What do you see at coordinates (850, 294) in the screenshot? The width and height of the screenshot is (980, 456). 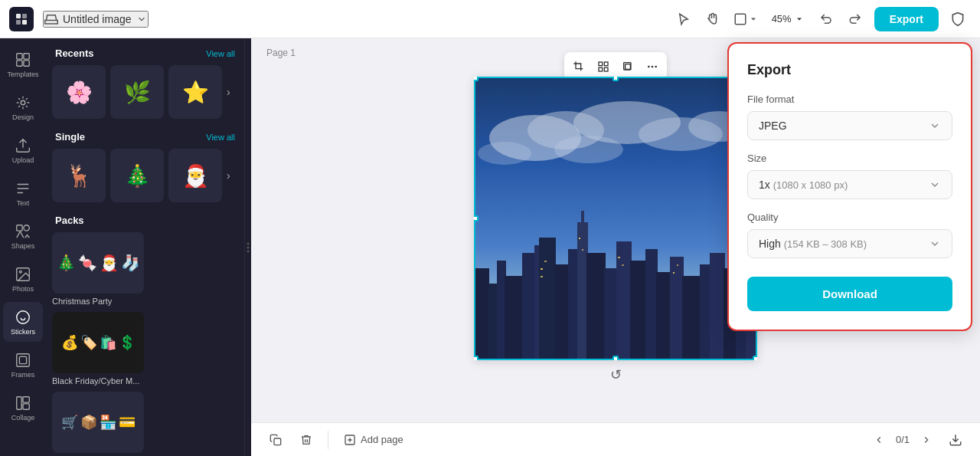 I see `download-button: Download` at bounding box center [850, 294].